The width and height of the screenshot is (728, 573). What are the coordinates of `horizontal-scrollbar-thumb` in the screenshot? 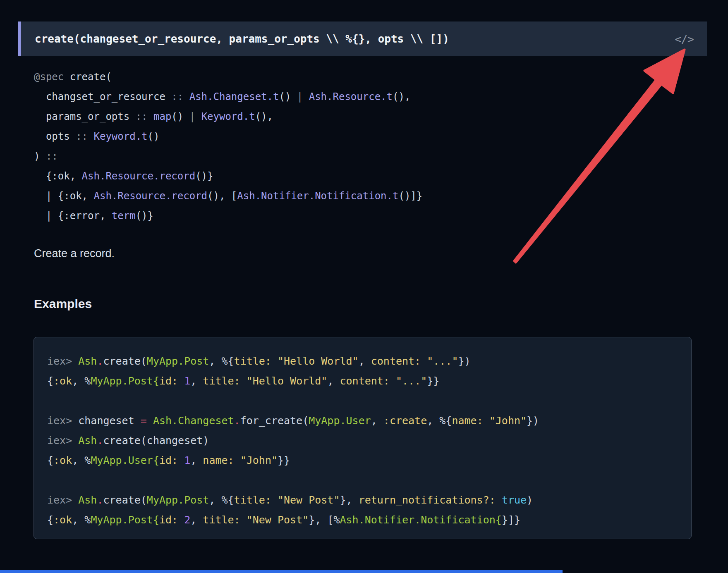 It's located at (281, 571).